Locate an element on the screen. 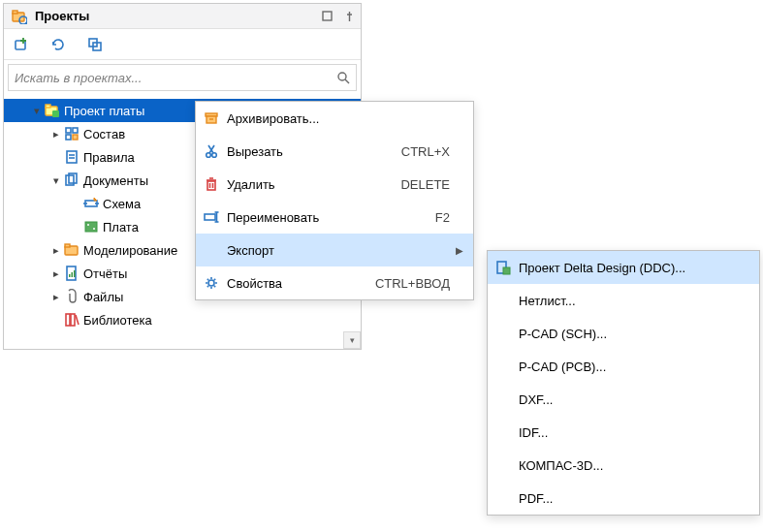 Image resolution: width=763 pixels, height=532 pixels. menu-item: СвойстваCTRL+ВВОД is located at coordinates (334, 283).